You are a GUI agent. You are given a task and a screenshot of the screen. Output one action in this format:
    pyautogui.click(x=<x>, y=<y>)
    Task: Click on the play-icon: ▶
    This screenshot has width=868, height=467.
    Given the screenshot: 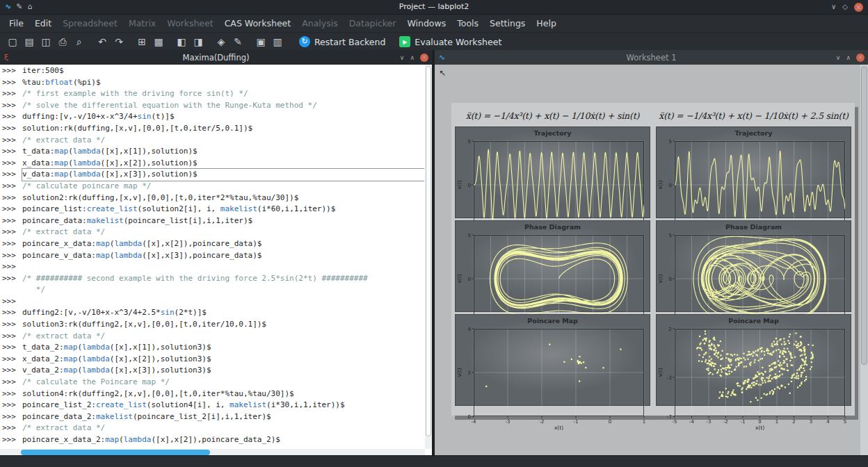 What is the action you would take?
    pyautogui.click(x=405, y=42)
    